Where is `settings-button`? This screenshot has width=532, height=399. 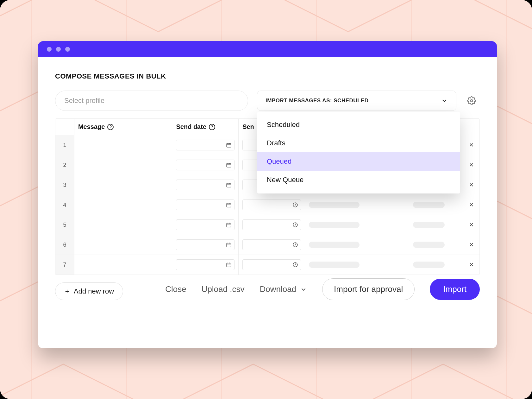 settings-button is located at coordinates (472, 101).